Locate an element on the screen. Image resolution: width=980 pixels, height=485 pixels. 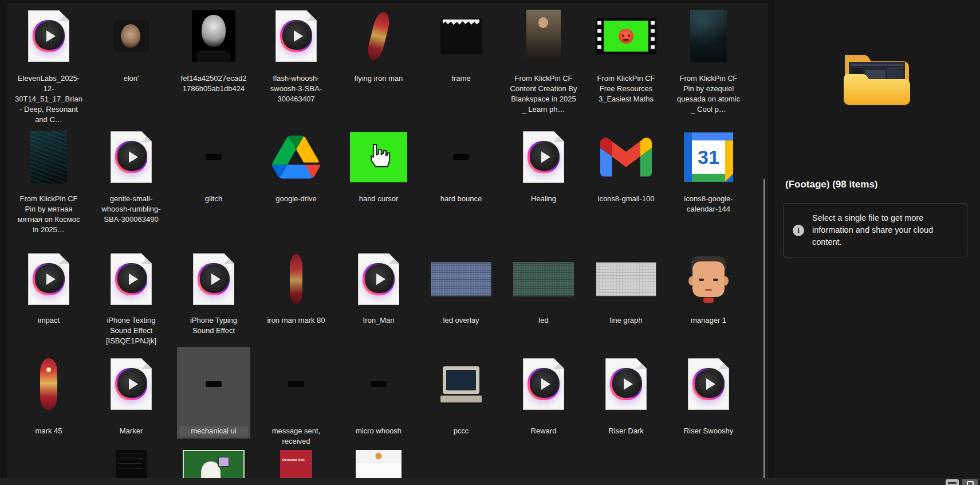
grid-item-label: mark 45 is located at coordinates (49, 431).